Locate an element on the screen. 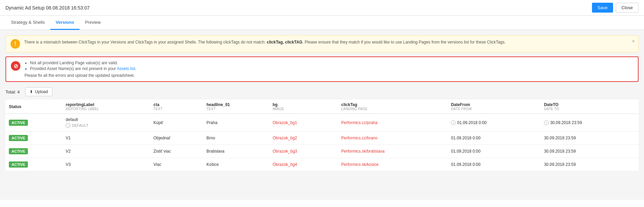  upload-icon: ⬆ is located at coordinates (31, 92).